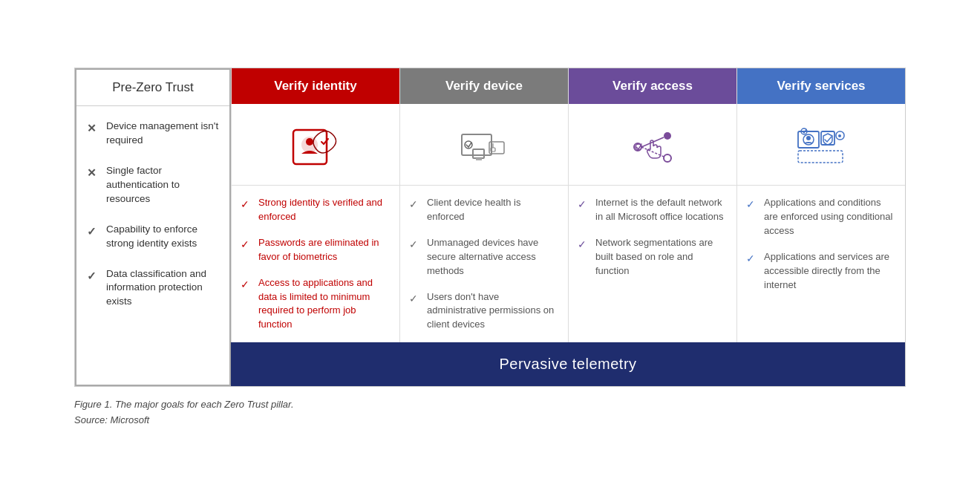 The image size is (980, 496). What do you see at coordinates (662, 257) in the screenshot?
I see `col-item-text: Network segmentations are built based on…` at bounding box center [662, 257].